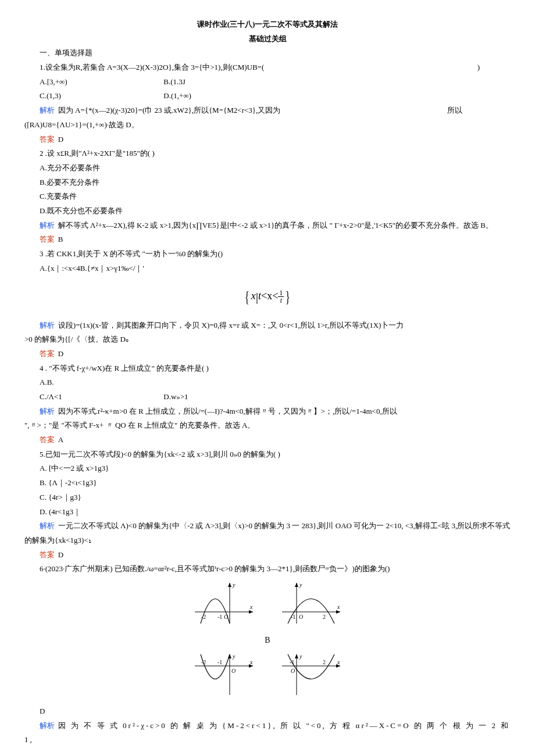 The height and width of the screenshot is (756, 535). Describe the element at coordinates (268, 96) in the screenshot. I see `q1-options-row2: C.(1,3) D.(1,+∞)` at that location.